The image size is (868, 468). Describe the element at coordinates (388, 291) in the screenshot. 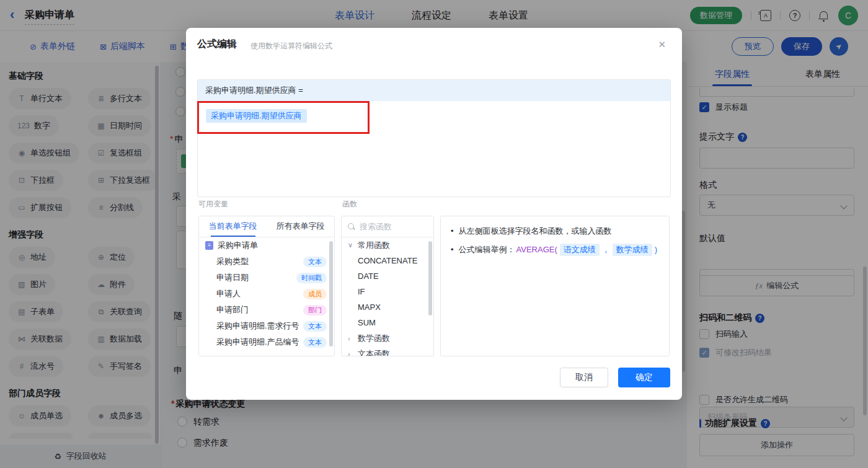

I see `function-item: IF` at that location.